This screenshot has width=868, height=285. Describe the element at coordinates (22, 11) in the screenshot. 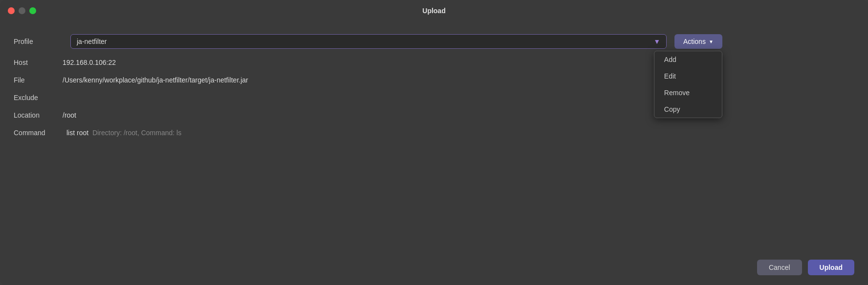

I see `window-controls` at that location.